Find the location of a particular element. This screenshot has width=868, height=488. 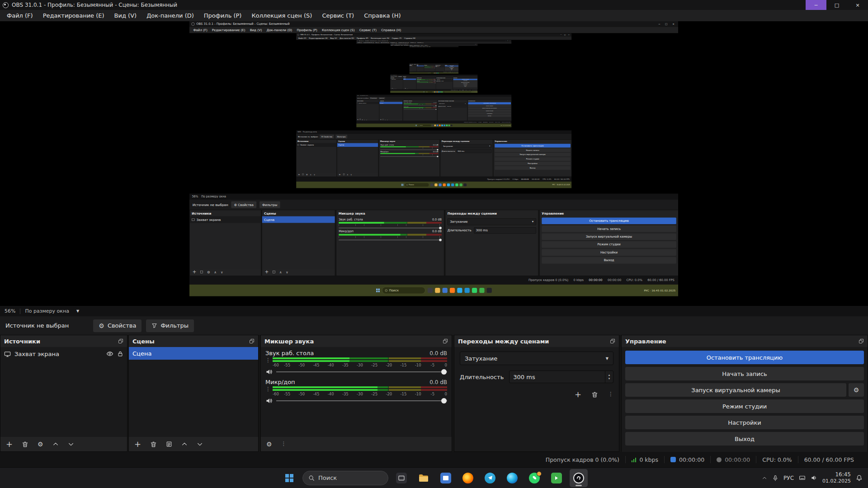

advanced-audio-gear-icon: ⚙ is located at coordinates (269, 444).